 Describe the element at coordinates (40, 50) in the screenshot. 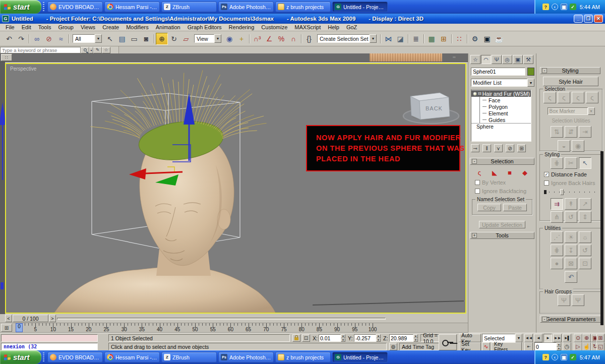

I see `search-input` at that location.